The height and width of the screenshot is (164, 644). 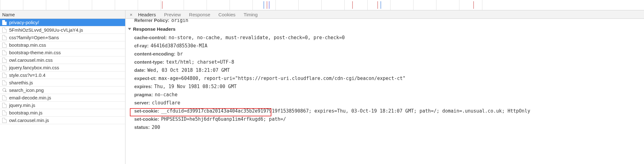 What do you see at coordinates (282, 78) in the screenshot?
I see `header-value: max-age=604800, report-uri="https://repo…` at bounding box center [282, 78].